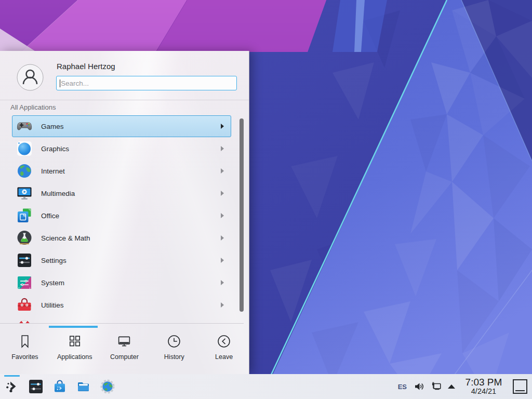 The width and height of the screenshot is (532, 399). I want to click on list-scrollbar, so click(242, 215).